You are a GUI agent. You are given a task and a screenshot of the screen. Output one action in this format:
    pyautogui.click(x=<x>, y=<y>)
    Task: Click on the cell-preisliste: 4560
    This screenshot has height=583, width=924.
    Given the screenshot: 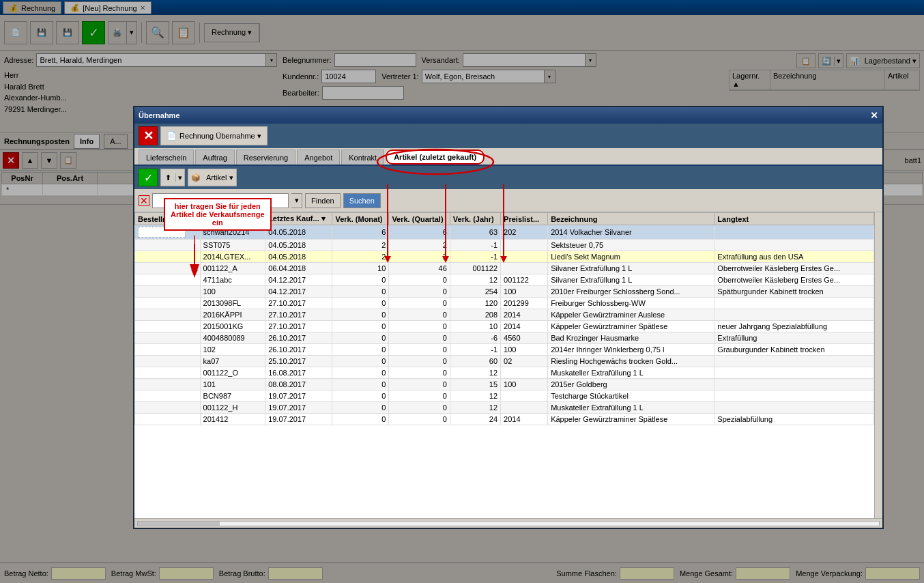 What is the action you would take?
    pyautogui.click(x=524, y=339)
    